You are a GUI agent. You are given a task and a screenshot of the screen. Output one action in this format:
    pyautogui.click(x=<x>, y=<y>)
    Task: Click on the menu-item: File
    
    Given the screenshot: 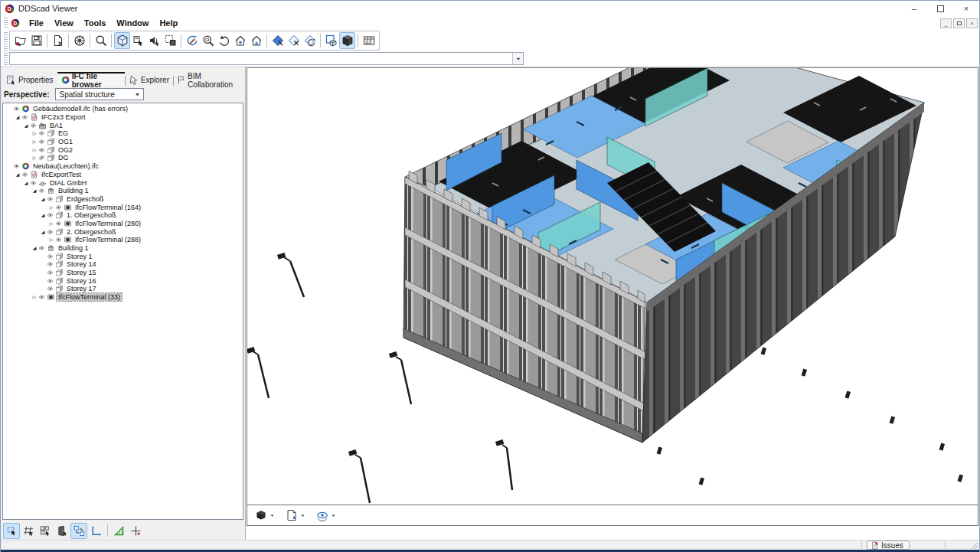 What is the action you would take?
    pyautogui.click(x=37, y=23)
    